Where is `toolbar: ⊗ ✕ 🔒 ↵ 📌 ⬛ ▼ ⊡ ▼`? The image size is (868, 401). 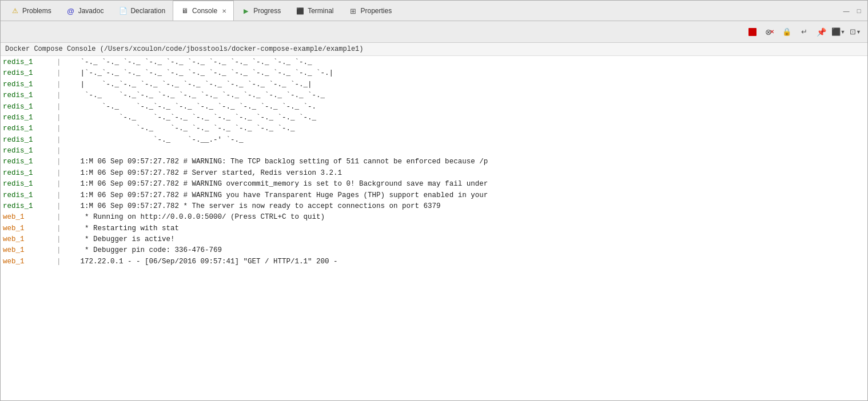
toolbar: ⊗ ✕ 🔒 ↵ 📌 ⬛ ▼ ⊡ ▼ is located at coordinates (434, 32).